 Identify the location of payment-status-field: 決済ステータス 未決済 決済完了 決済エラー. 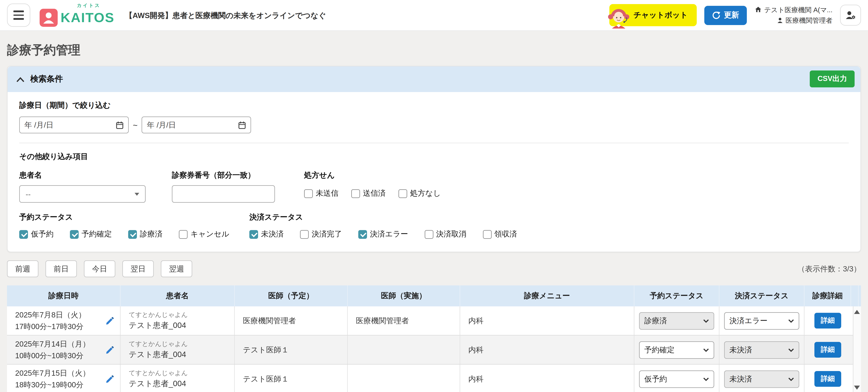
(392, 227).